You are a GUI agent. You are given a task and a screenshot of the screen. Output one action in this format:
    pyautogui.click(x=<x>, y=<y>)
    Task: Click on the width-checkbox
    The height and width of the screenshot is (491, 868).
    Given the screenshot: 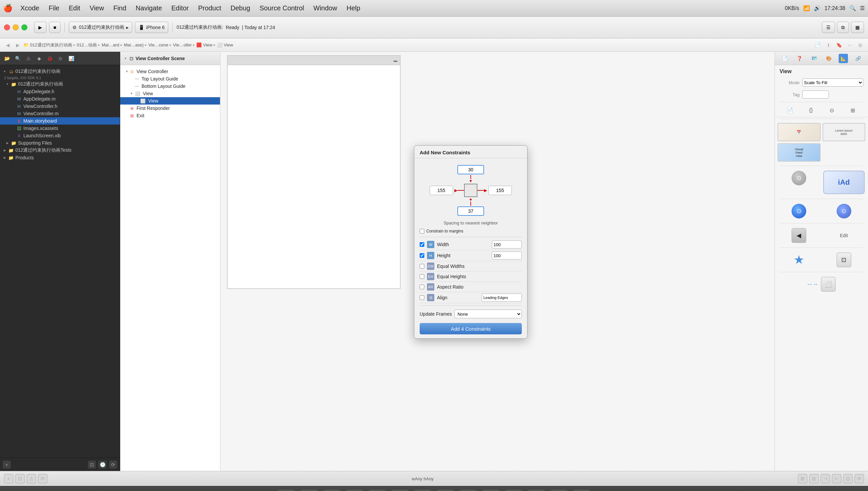 What is the action you would take?
    pyautogui.click(x=422, y=244)
    